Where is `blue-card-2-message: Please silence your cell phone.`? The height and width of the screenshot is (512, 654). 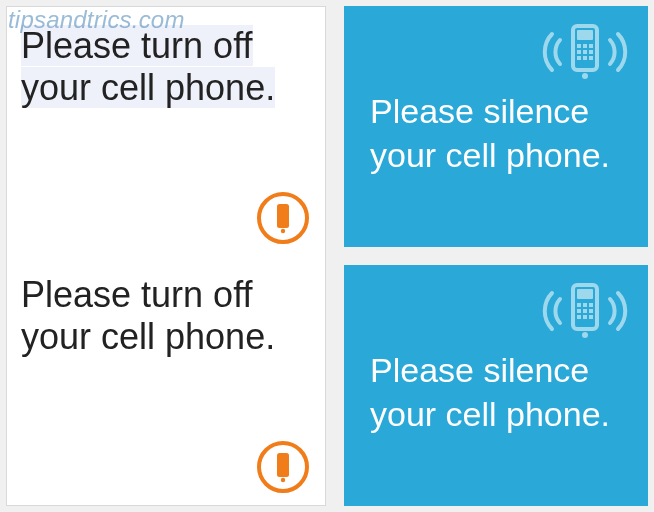 blue-card-2-message: Please silence your cell phone. is located at coordinates (500, 392).